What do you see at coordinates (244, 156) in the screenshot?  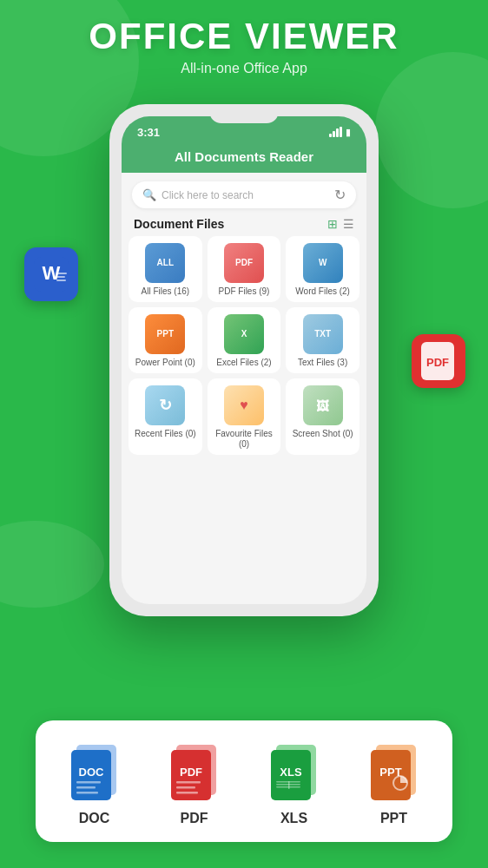 I see `app-bar-title: All Documents Reader` at bounding box center [244, 156].